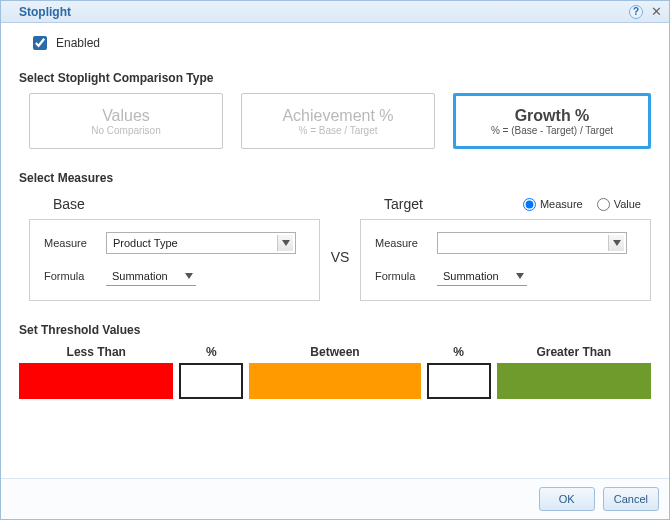  Describe the element at coordinates (211, 381) in the screenshot. I see `threshold-low-input` at that location.